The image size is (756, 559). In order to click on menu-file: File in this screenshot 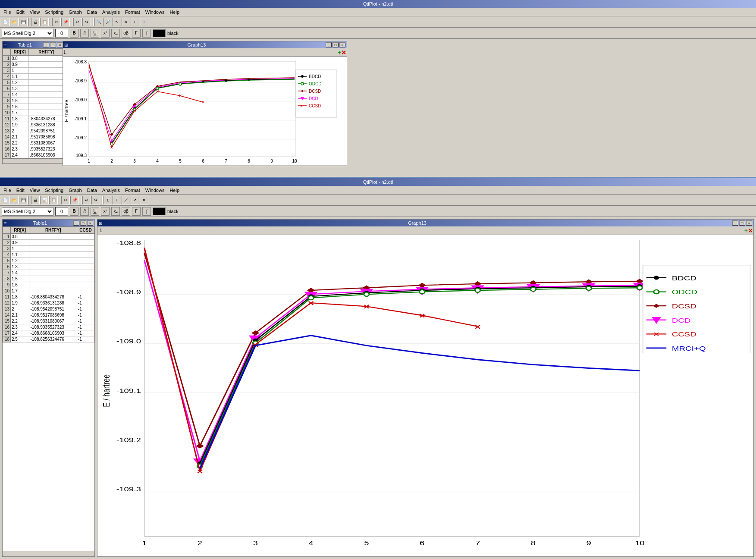, I will do `click(7, 12)`.